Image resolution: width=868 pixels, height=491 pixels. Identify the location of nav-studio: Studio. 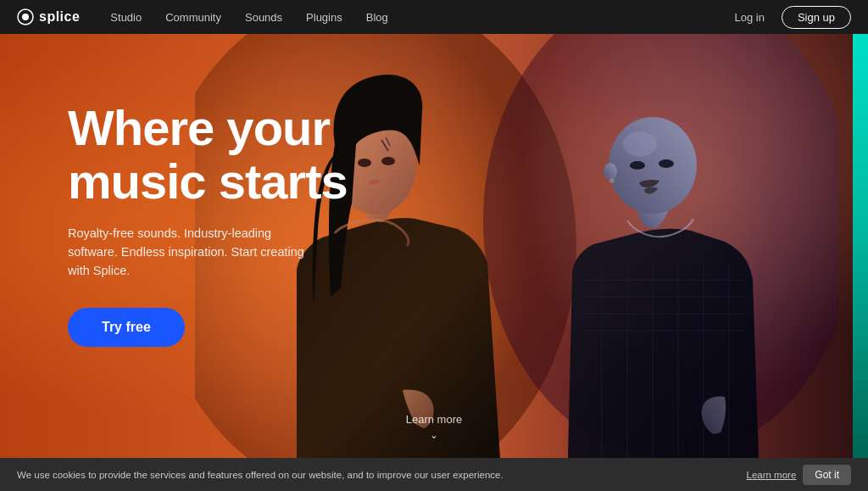
(125, 17).